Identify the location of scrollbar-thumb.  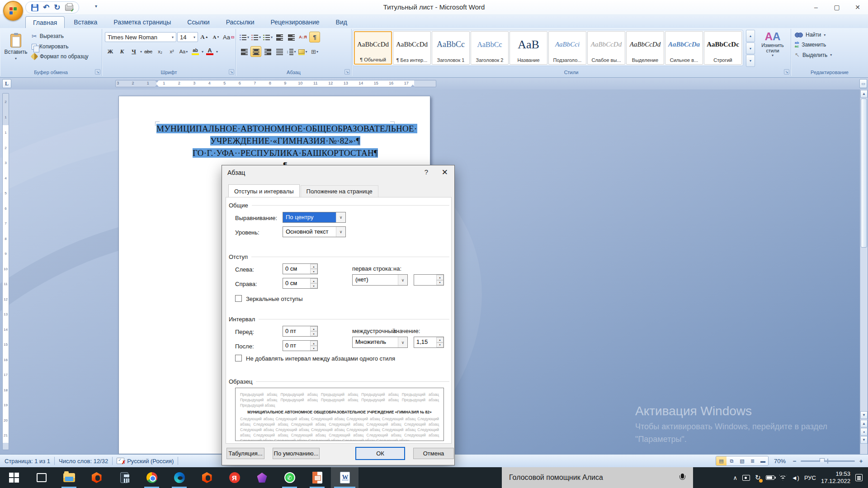
(864, 173).